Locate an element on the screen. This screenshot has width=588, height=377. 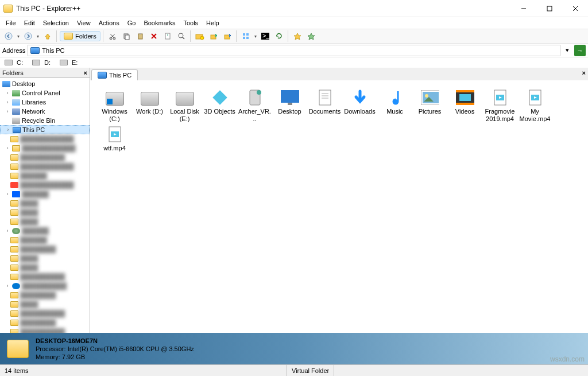
go-button: → is located at coordinates (580, 50).